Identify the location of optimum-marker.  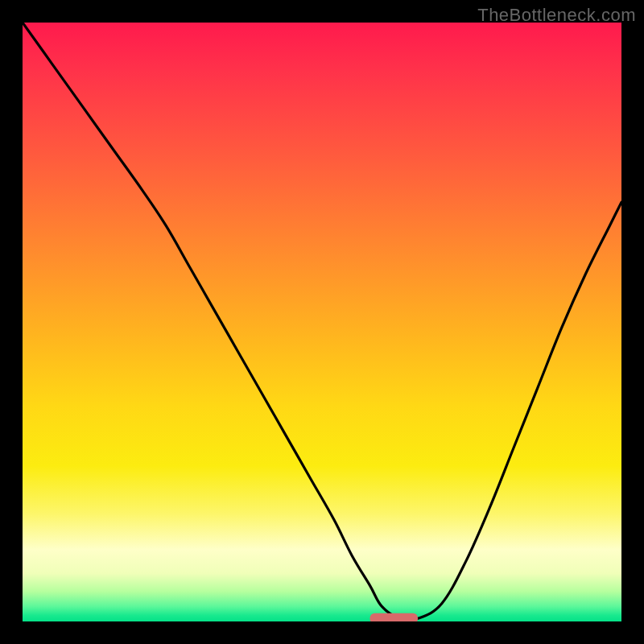
(394, 617).